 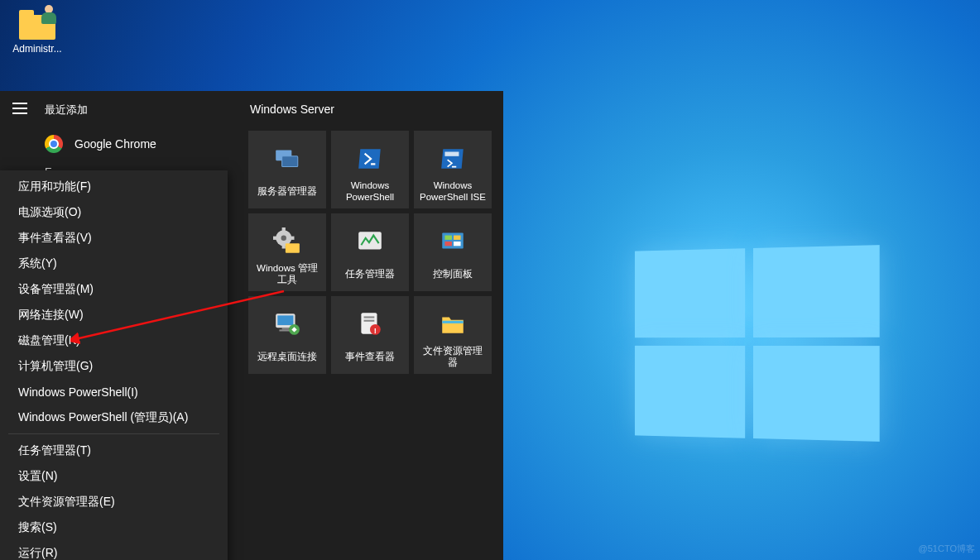 What do you see at coordinates (114, 417) in the screenshot?
I see `winx-item-powershell-admin: Windows PowerShell (管理员)(A)` at bounding box center [114, 417].